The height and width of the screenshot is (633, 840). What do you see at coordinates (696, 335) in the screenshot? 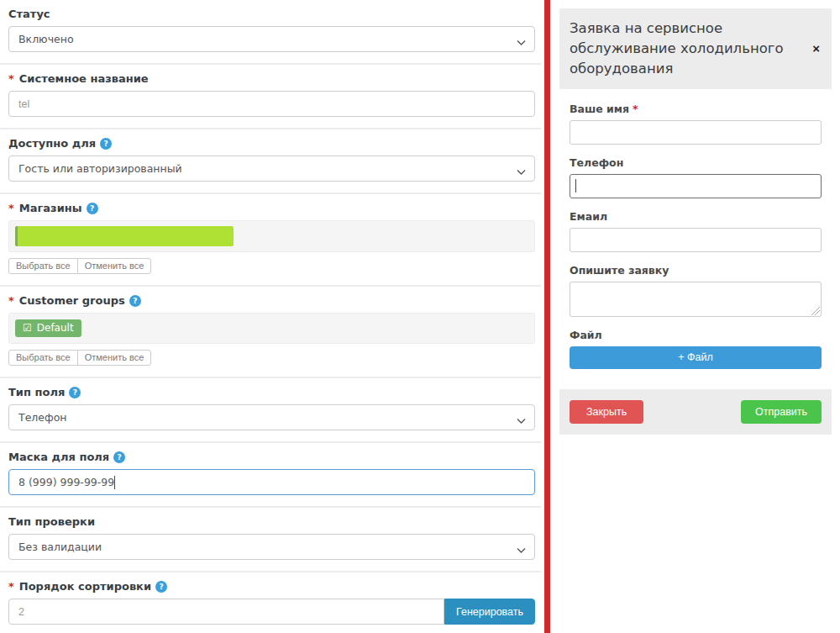
I see `file-label: Файл` at bounding box center [696, 335].